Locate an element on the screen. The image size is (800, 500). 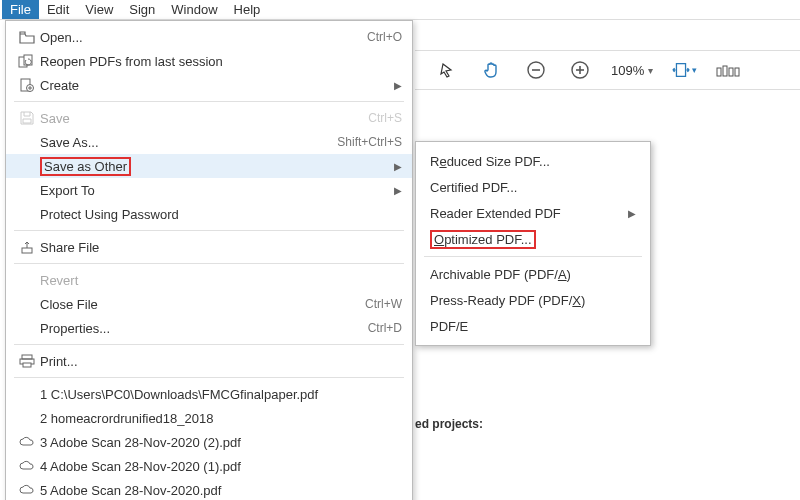
menu-shortcut: Ctrl+O is located at coordinates (384, 37).